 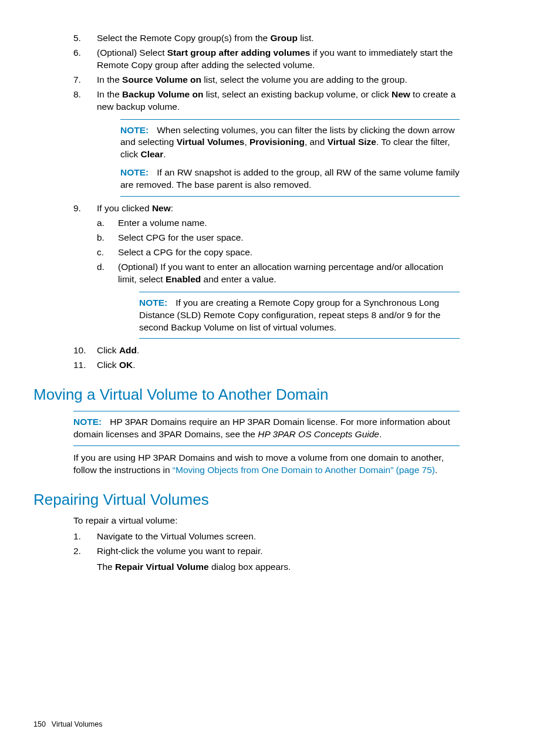 I want to click on step-9a: a.Enter a volume name., so click(x=278, y=223).